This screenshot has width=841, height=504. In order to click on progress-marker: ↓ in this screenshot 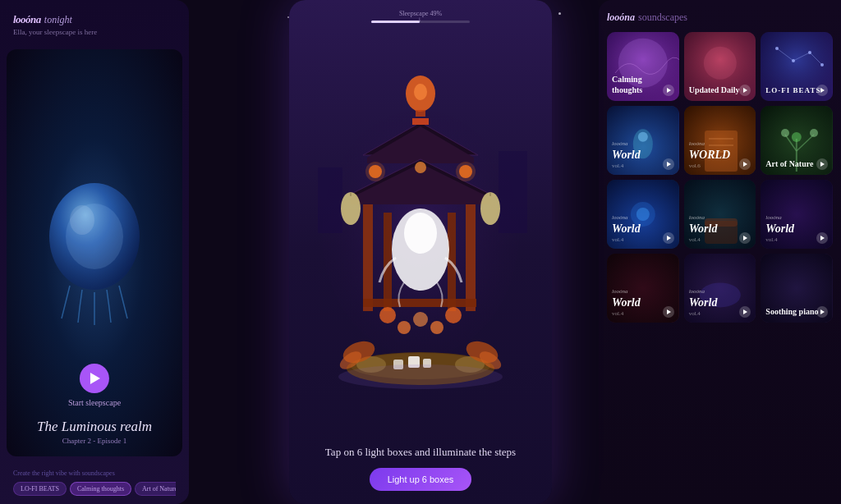, I will do `click(420, 20)`.